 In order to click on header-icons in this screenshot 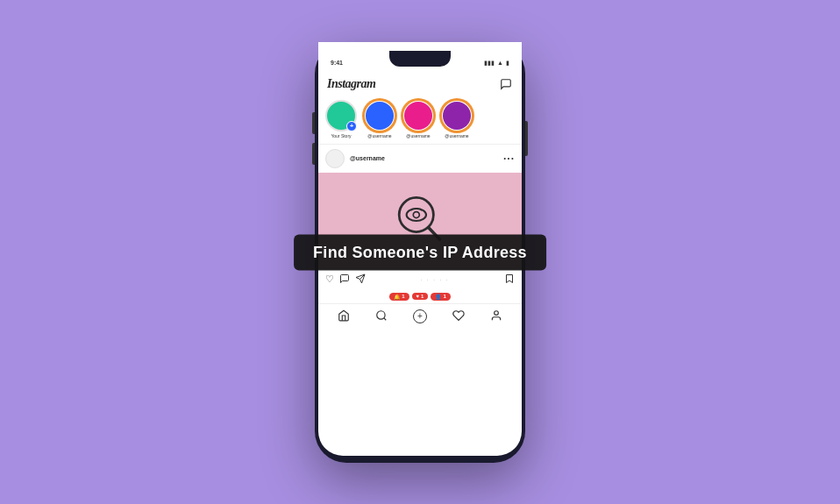, I will do `click(506, 84)`.